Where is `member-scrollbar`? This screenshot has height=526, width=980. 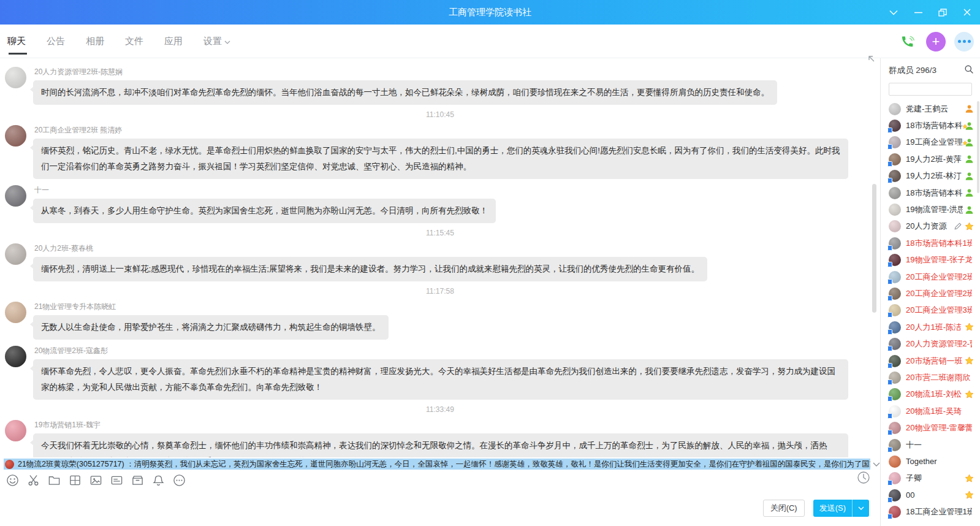 member-scrollbar is located at coordinates (978, 147).